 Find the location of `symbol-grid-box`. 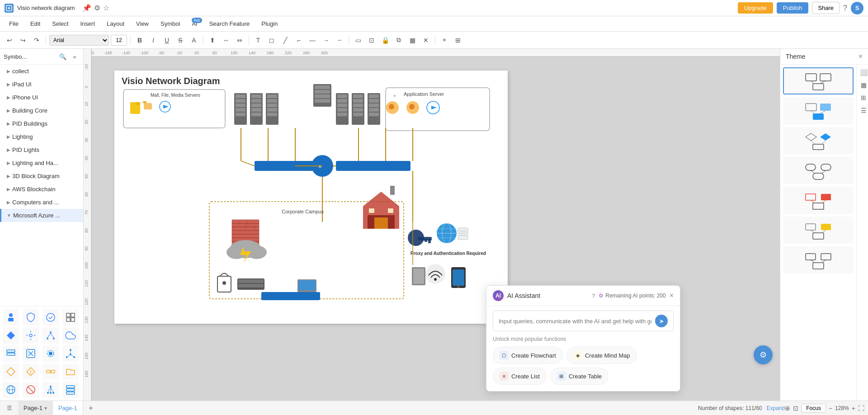

symbol-grid-box is located at coordinates (71, 317).